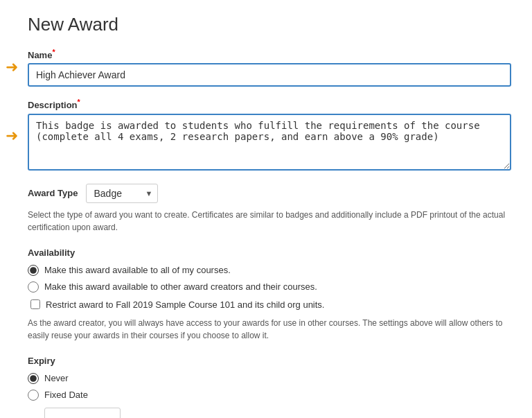  Describe the element at coordinates (82, 413) in the screenshot. I see `fixed-date-input` at that location.